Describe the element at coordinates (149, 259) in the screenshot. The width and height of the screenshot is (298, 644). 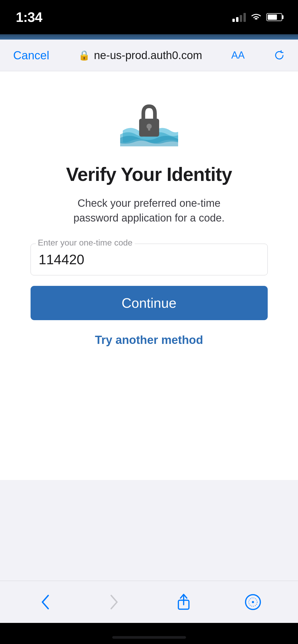
I see `otp-input` at that location.